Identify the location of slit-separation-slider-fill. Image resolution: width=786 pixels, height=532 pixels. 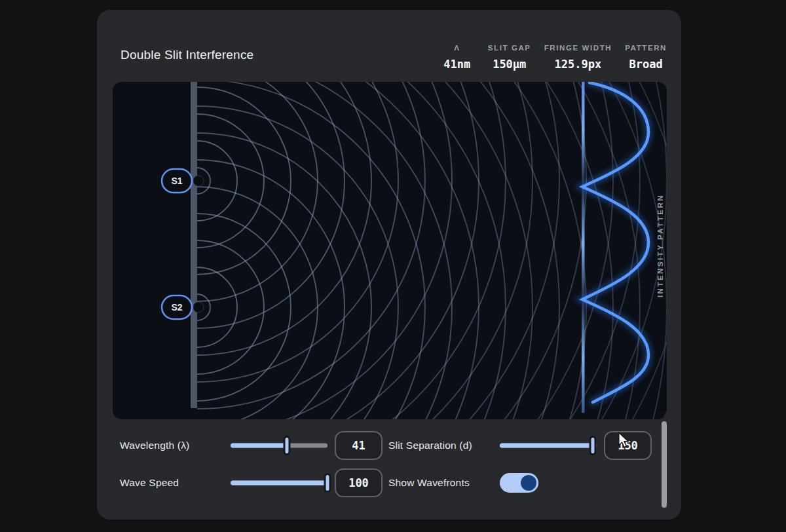
(546, 446).